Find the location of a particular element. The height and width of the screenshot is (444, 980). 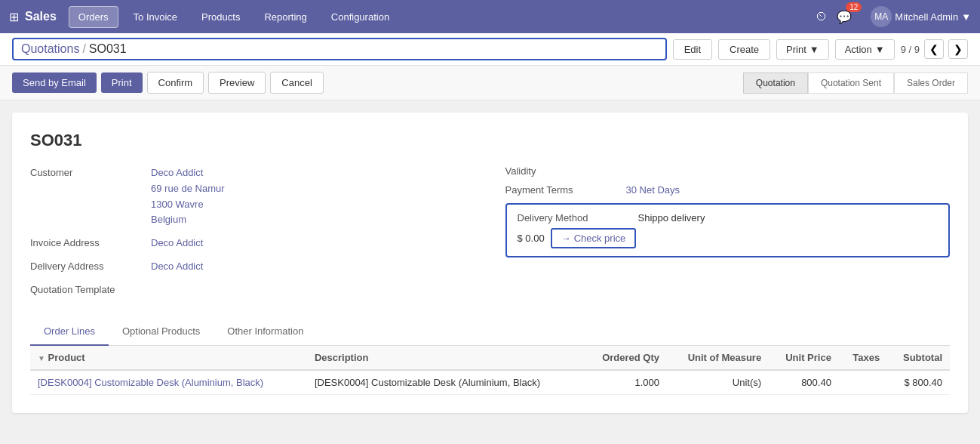

payment-terms-row: Payment Terms 30 Net Days is located at coordinates (728, 190).